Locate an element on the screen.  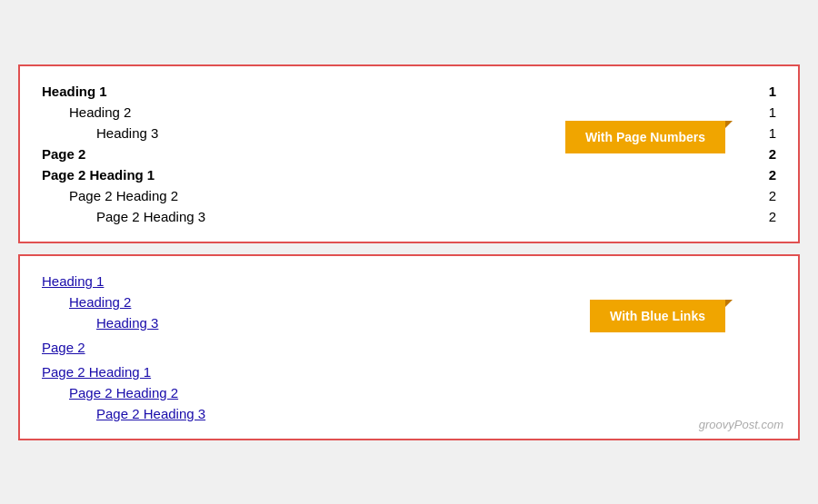
watermark: groovyPost.com is located at coordinates (742, 425).